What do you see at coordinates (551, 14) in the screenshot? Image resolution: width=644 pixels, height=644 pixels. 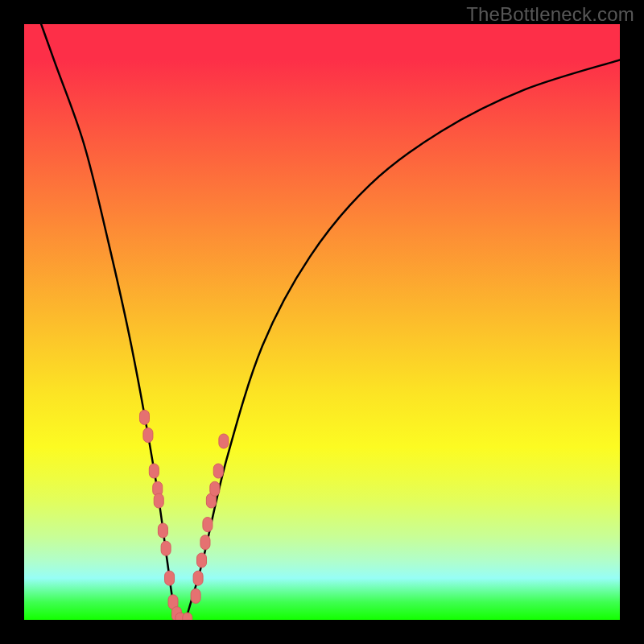 I see `watermark-text: TheBottleneck.com` at bounding box center [551, 14].